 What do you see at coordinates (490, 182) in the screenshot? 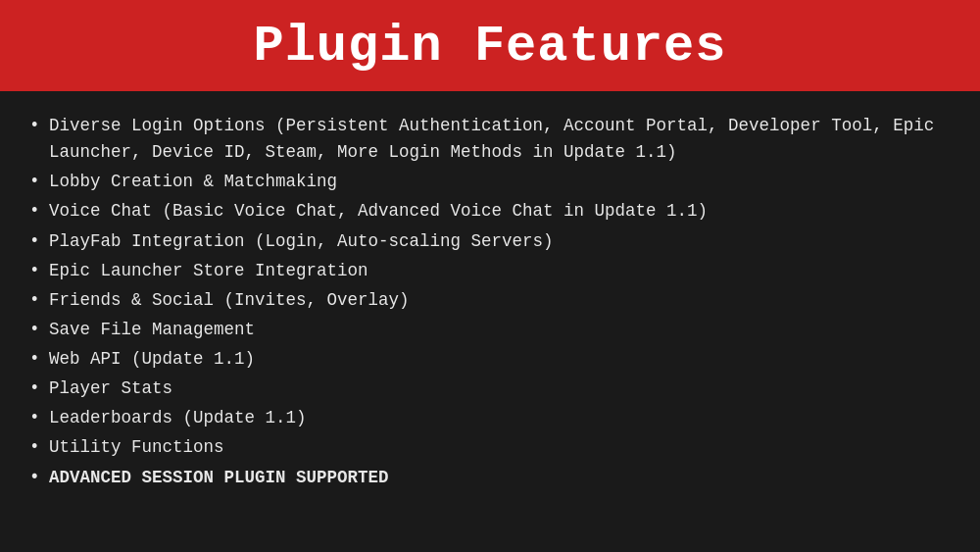
I see `feature-item-lobby: Lobby Creation & Matchmaking` at bounding box center [490, 182].